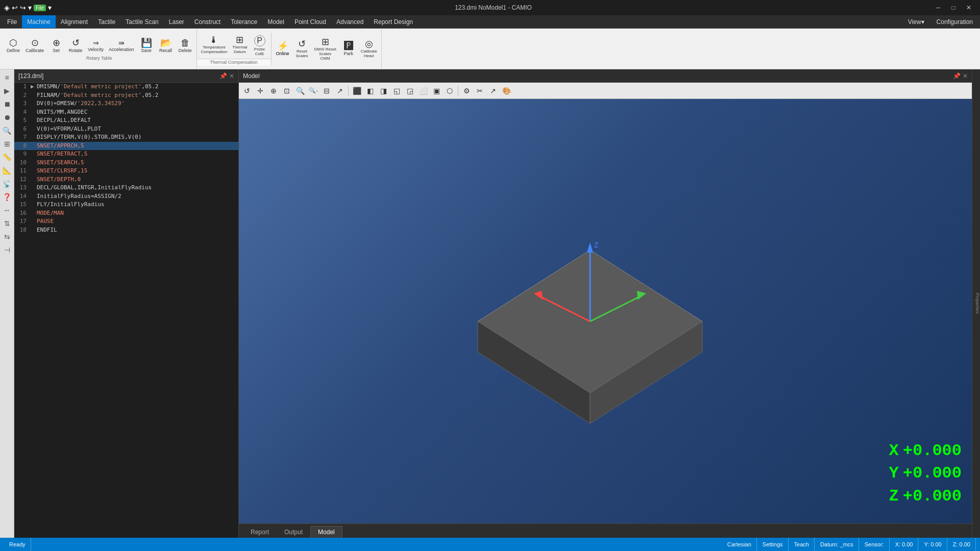 This screenshot has width=980, height=551. What do you see at coordinates (327, 91) in the screenshot?
I see `zoom-area-button: ⊟` at bounding box center [327, 91].